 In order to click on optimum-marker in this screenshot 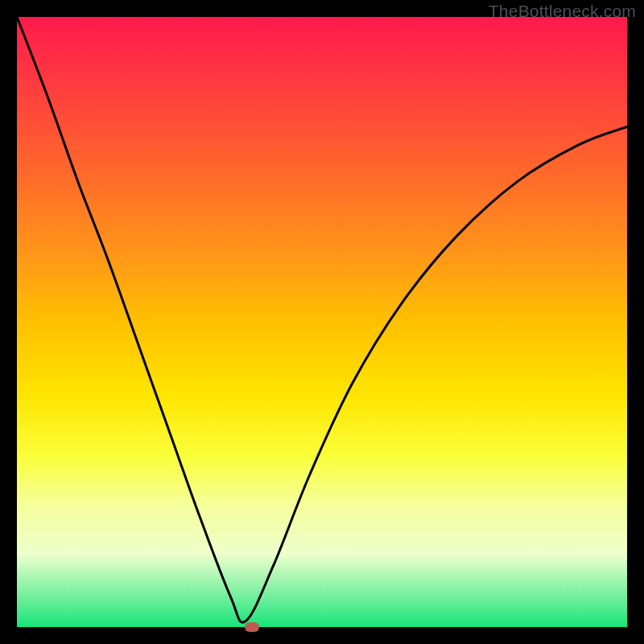, I will do `click(252, 627)`.